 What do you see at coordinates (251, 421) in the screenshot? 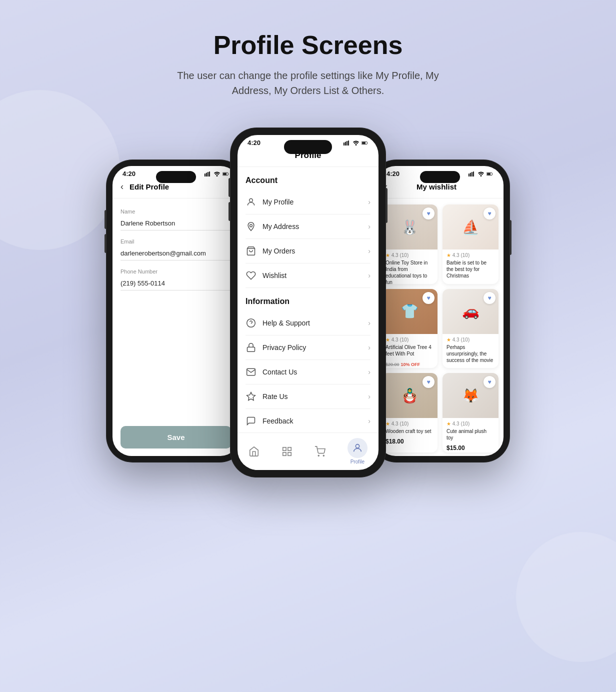
I see `feedback-icon` at bounding box center [251, 421].